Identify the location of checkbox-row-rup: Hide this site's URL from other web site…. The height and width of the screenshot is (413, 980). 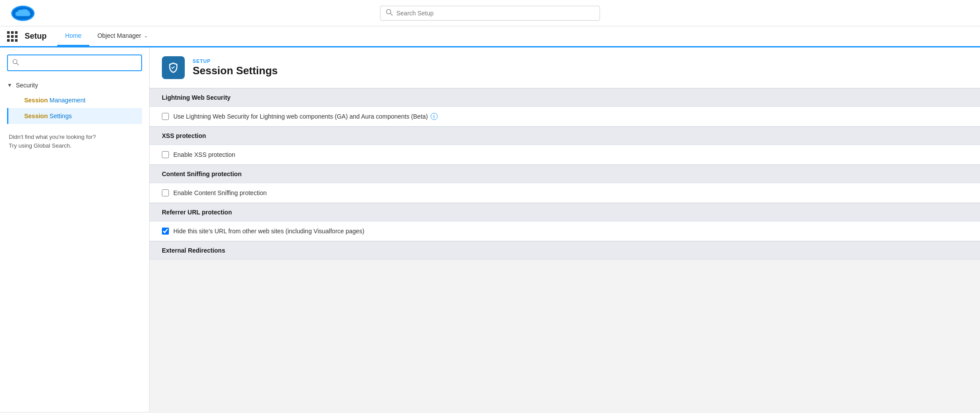
(565, 231).